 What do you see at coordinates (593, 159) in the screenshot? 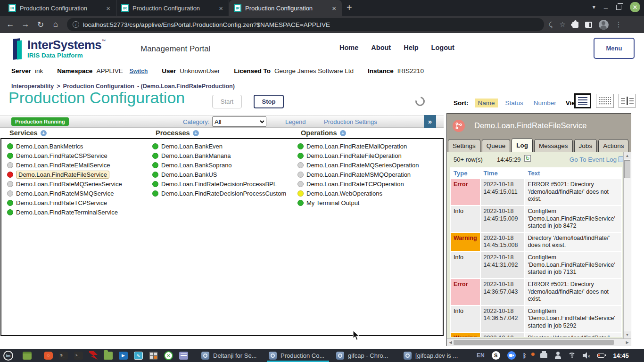
I see `go-to-event-log-link: Go To Event Log` at bounding box center [593, 159].